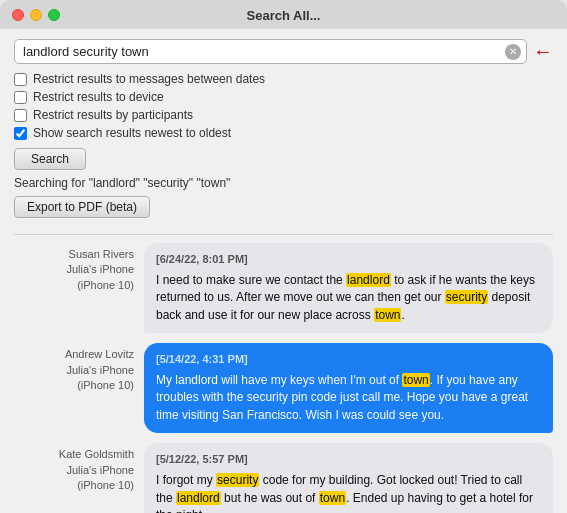 This screenshot has height=513, width=567. What do you see at coordinates (284, 97) in the screenshot?
I see `checkbox-row-restrict-device: Restrict results to device` at bounding box center [284, 97].